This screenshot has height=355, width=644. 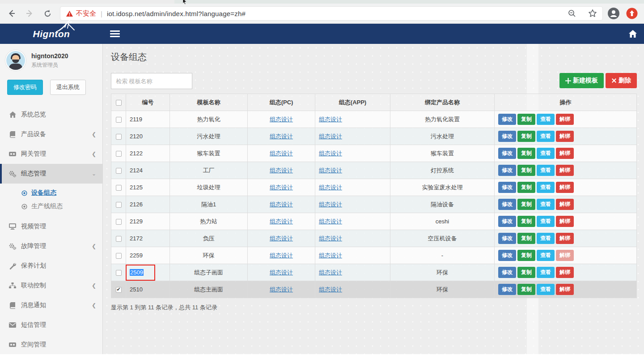 I want to click on sidebar-item-system-overview: 系统总览, so click(x=51, y=115).